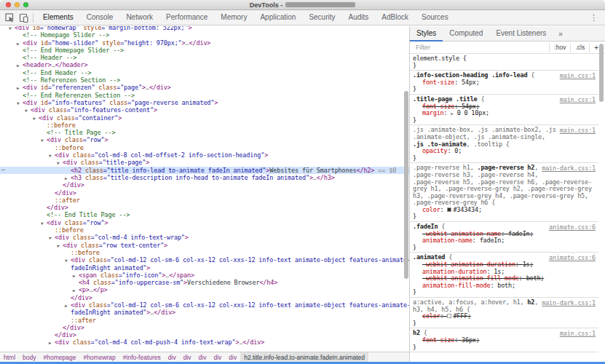  What do you see at coordinates (427, 33) in the screenshot?
I see `sidebar-tab-styles: Styles` at bounding box center [427, 33].